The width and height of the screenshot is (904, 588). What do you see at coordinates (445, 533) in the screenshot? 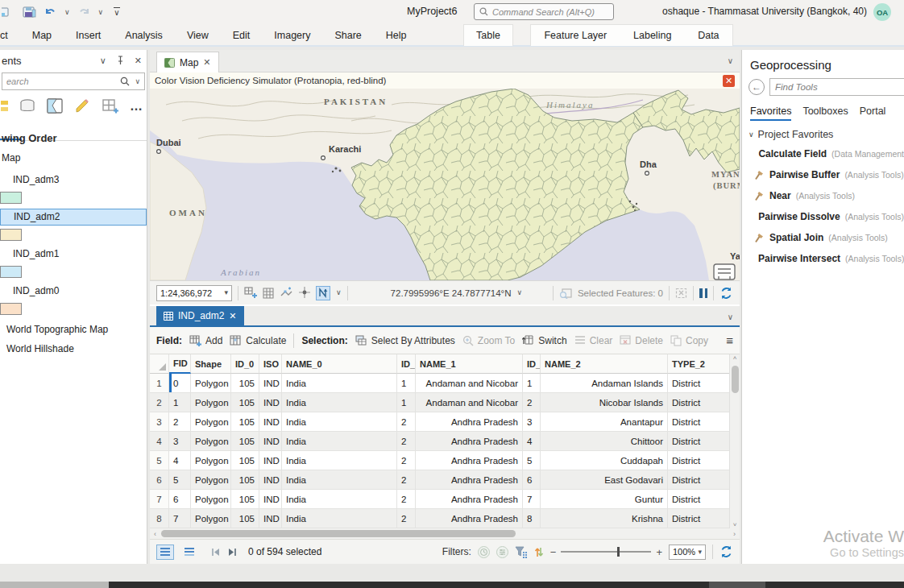
I see `horizontal-scrollbar: ‹›` at bounding box center [445, 533].